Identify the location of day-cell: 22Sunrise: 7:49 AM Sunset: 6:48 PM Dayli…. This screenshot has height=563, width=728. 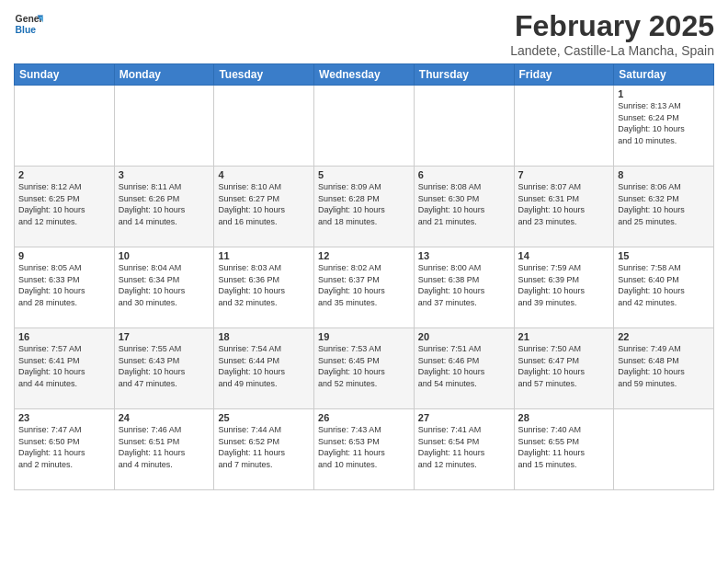
(664, 369).